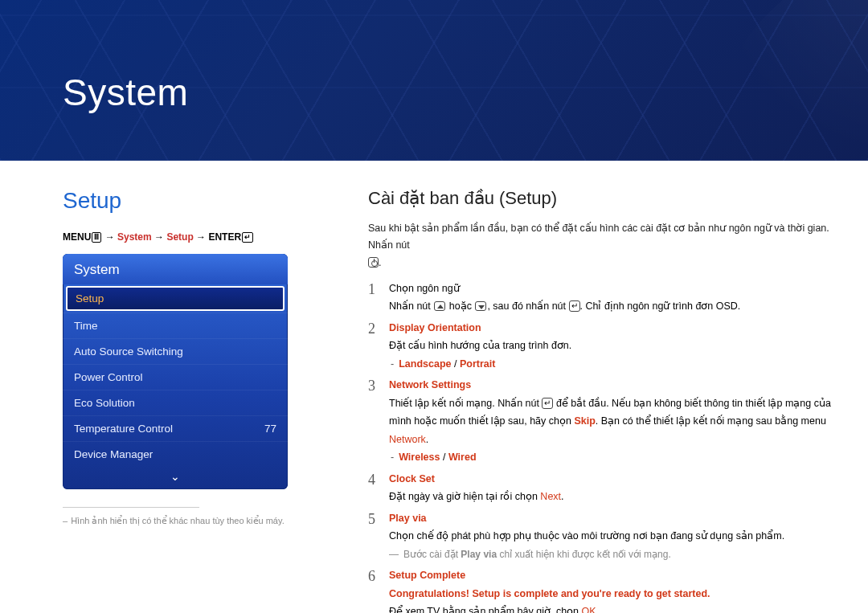 The image size is (868, 613). I want to click on osd-item-label: Setup, so click(90, 299).